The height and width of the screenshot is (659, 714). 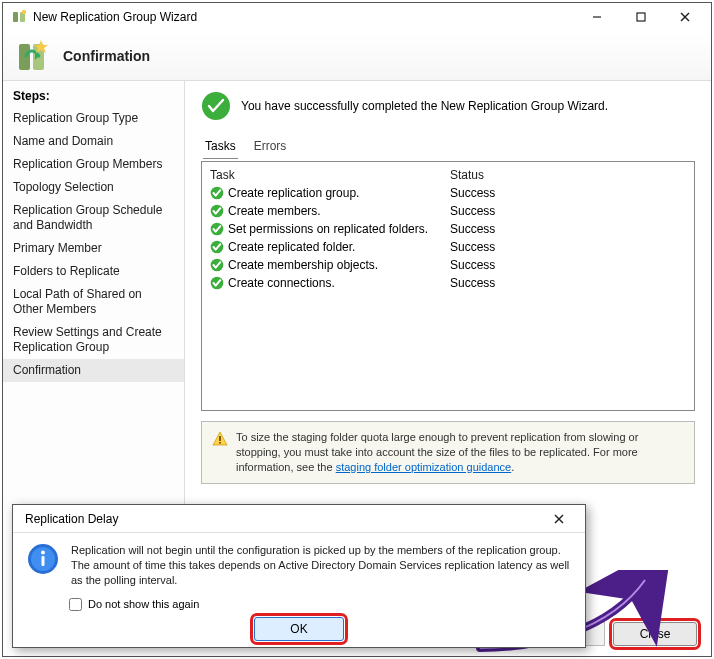 What do you see at coordinates (94, 248) in the screenshot?
I see `sidebar-step: Primary Member` at bounding box center [94, 248].